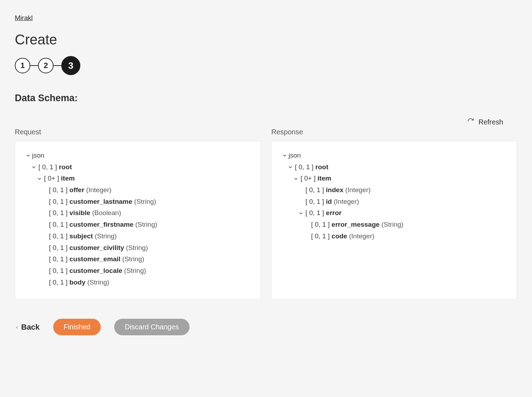 This screenshot has width=532, height=397. Describe the element at coordinates (485, 122) in the screenshot. I see `refresh-button: Refresh` at that location.